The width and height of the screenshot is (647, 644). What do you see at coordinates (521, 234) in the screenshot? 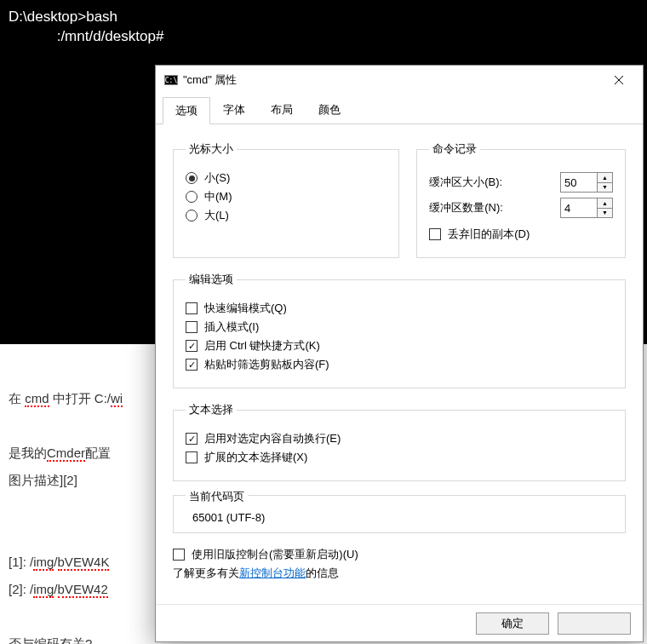
I see `discard-row: 丢弃旧的副本(D)` at bounding box center [521, 234].